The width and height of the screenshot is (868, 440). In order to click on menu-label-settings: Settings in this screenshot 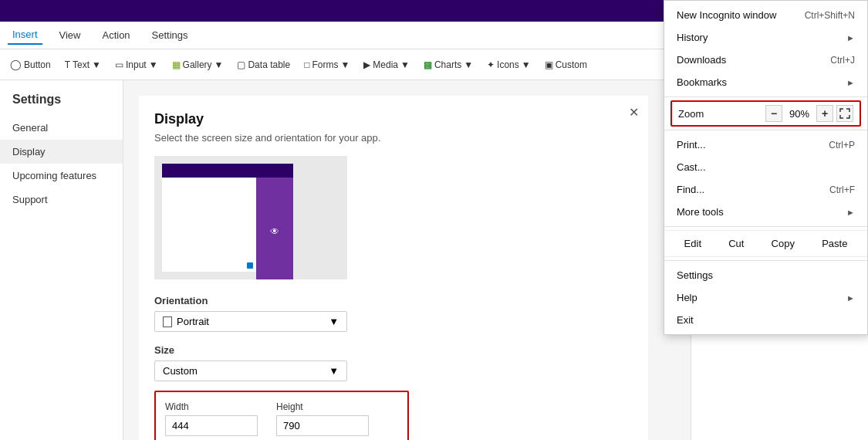, I will do `click(694, 275)`.